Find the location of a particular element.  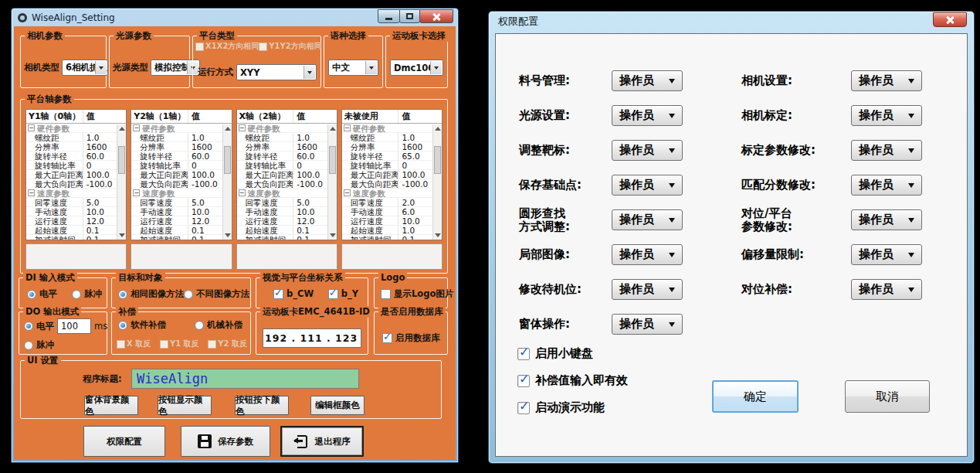

y1-invert-checkbox: Y1 取反 is located at coordinates (179, 344).